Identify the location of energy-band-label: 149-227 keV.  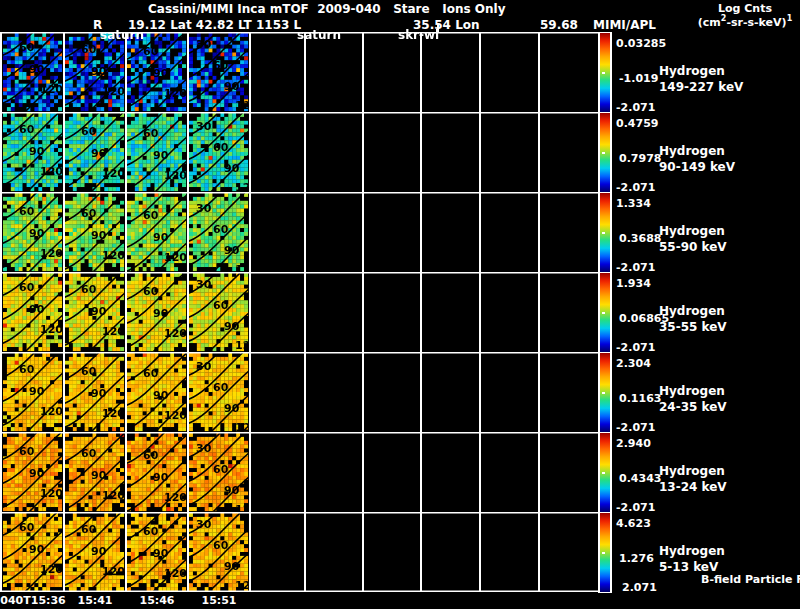
(701, 87).